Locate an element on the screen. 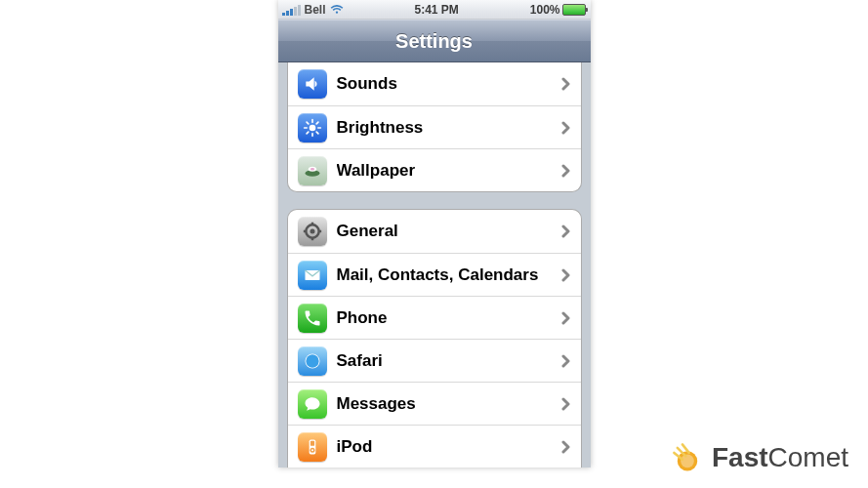 The image size is (868, 488). page-title: Settings is located at coordinates (434, 41).